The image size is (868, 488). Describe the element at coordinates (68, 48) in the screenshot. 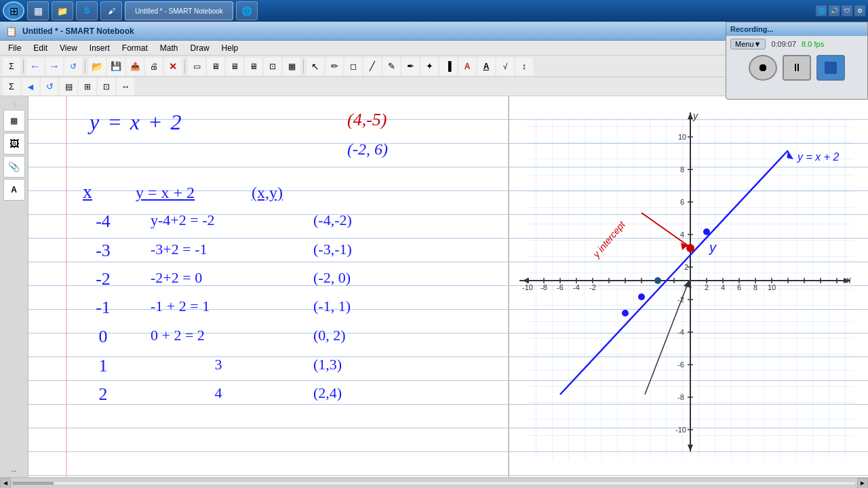

I see `menu-view: View` at that location.